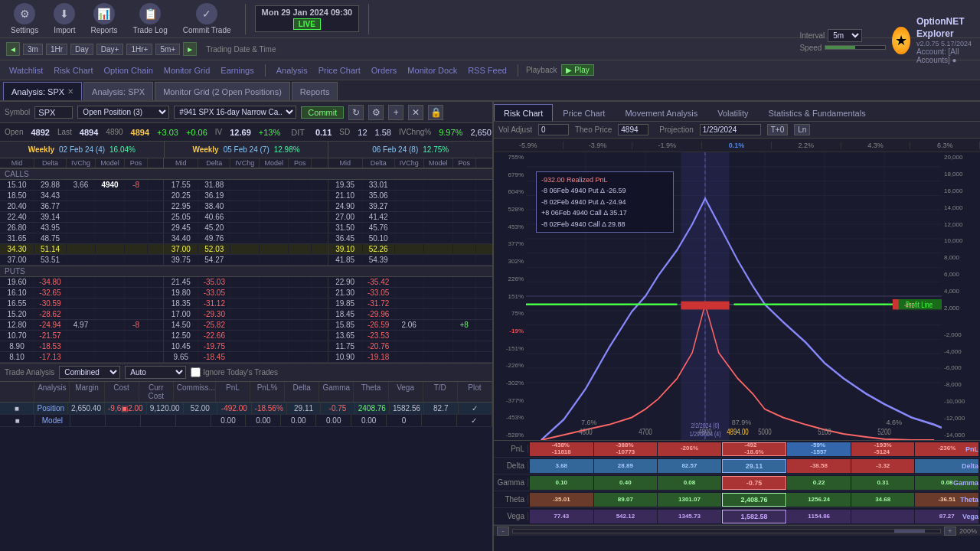 The height and width of the screenshot is (551, 980). I want to click on y-axis-left: 755% 679% 604% 528% 453% 377% 302% 226% …, so click(510, 296).